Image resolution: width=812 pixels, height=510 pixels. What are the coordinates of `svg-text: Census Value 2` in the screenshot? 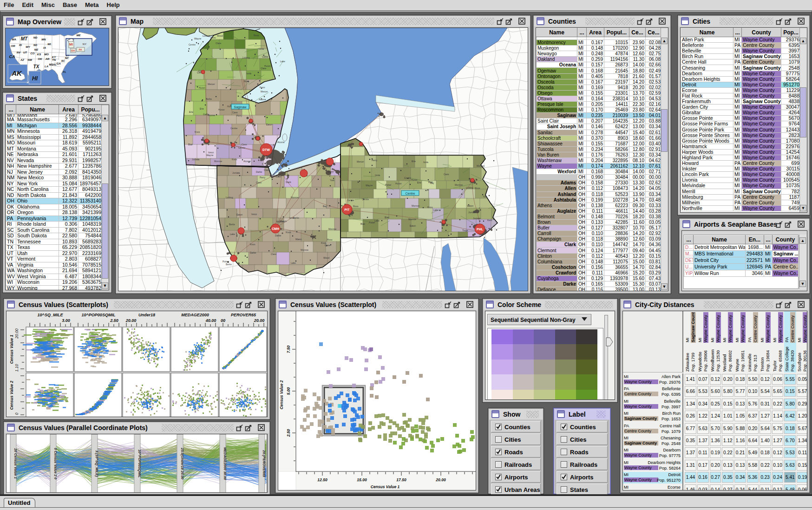 It's located at (12, 395).